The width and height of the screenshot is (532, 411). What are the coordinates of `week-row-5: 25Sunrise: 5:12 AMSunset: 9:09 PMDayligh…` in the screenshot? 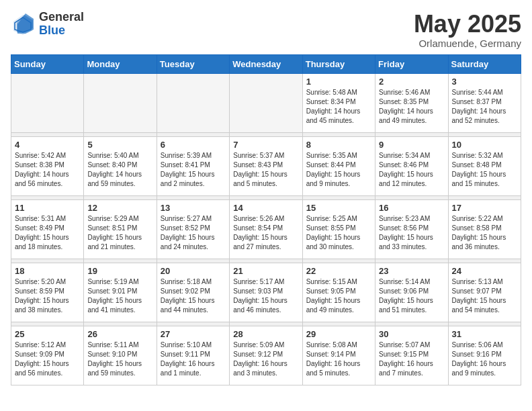 It's located at (266, 355).